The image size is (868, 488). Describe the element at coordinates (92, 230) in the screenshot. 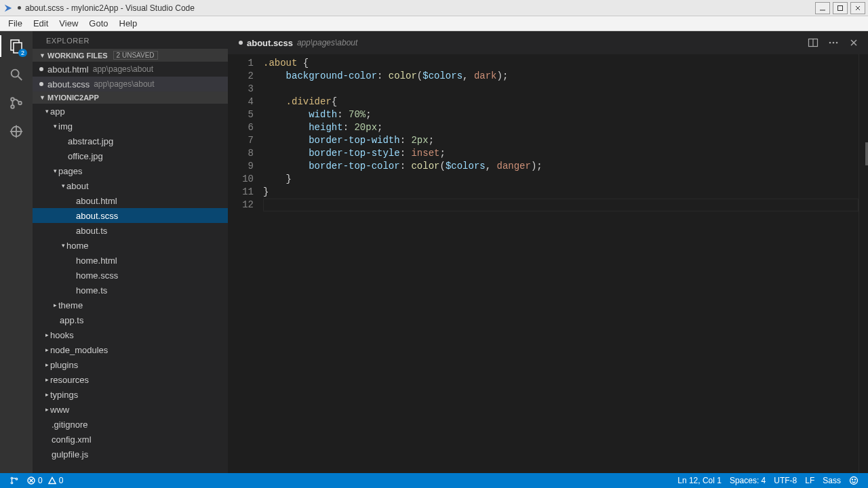

I see `tree-label: about.ts` at that location.